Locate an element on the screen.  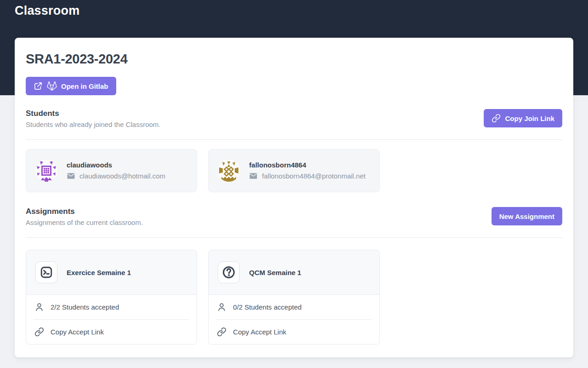
students-accepted-row: 2/2 Students accepted is located at coordinates (111, 307).